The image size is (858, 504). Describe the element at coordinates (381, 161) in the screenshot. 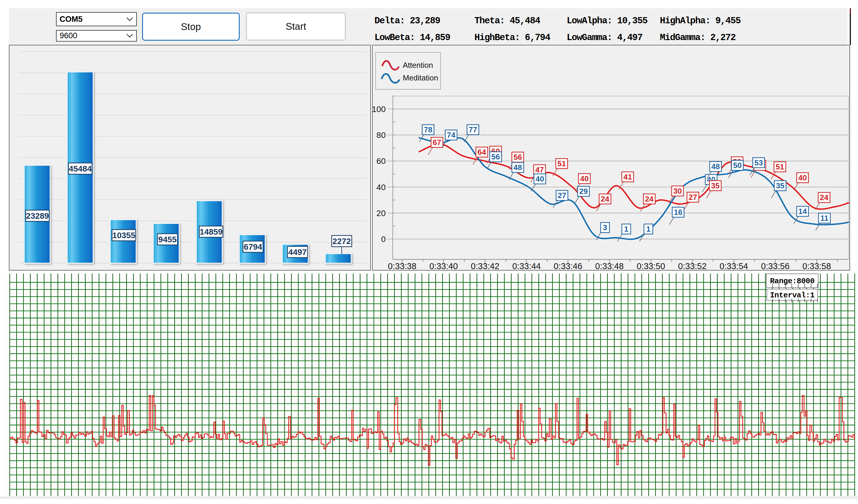

I see `svg-text: 60` at that location.